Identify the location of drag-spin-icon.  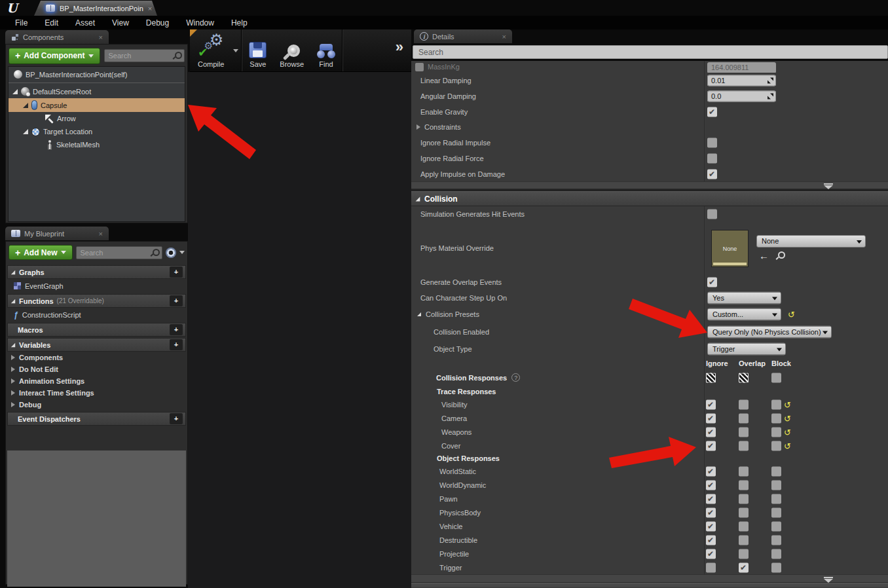
(770, 81).